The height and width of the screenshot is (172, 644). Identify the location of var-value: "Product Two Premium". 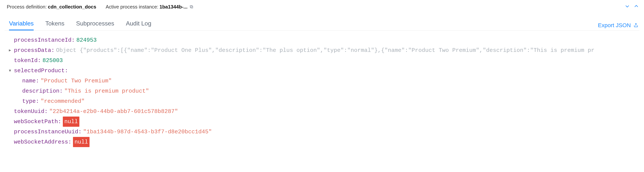
(76, 81).